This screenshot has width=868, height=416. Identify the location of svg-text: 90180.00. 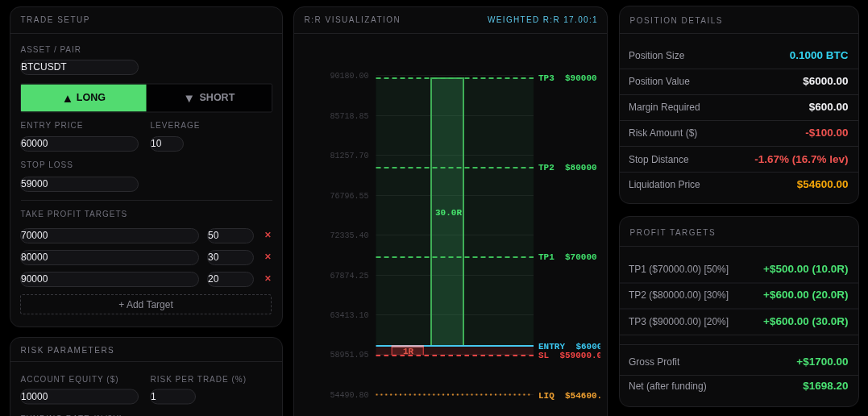
(349, 76).